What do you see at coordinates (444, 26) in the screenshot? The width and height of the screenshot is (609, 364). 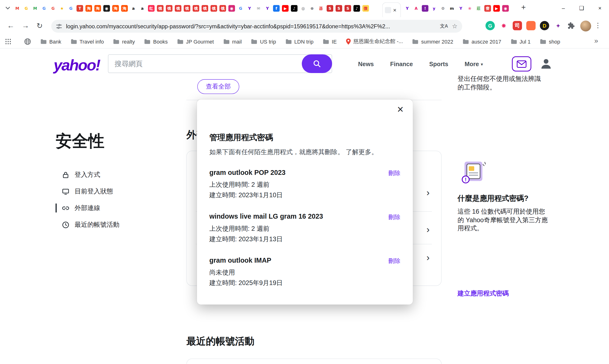 I see `translate-icon: 文A` at bounding box center [444, 26].